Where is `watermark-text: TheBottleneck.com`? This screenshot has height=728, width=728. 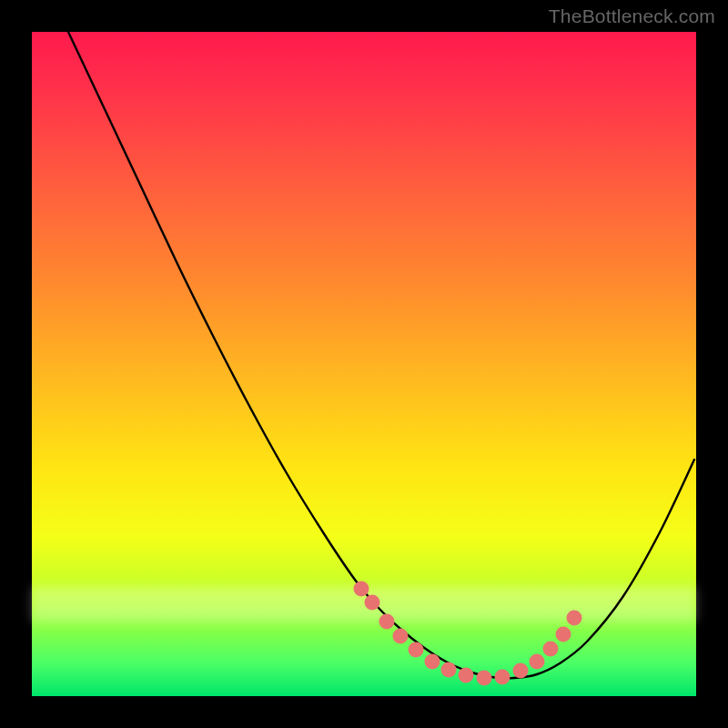
watermark-text: TheBottleneck.com is located at coordinates (632, 16).